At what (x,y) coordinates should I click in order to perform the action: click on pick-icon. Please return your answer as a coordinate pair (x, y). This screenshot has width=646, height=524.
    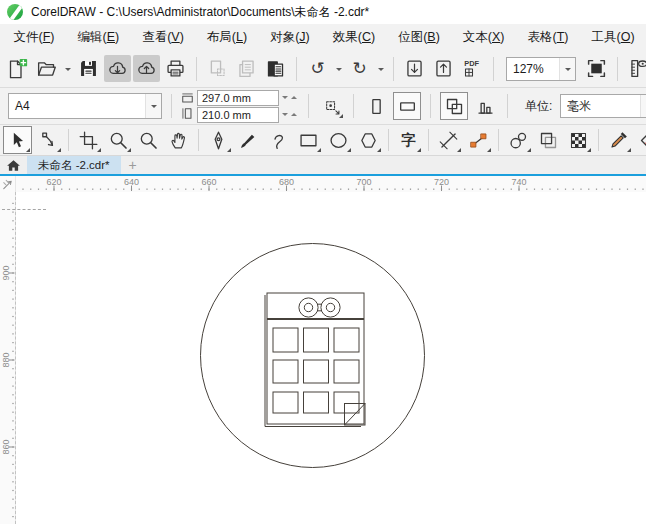
    Looking at the image, I should click on (18, 140).